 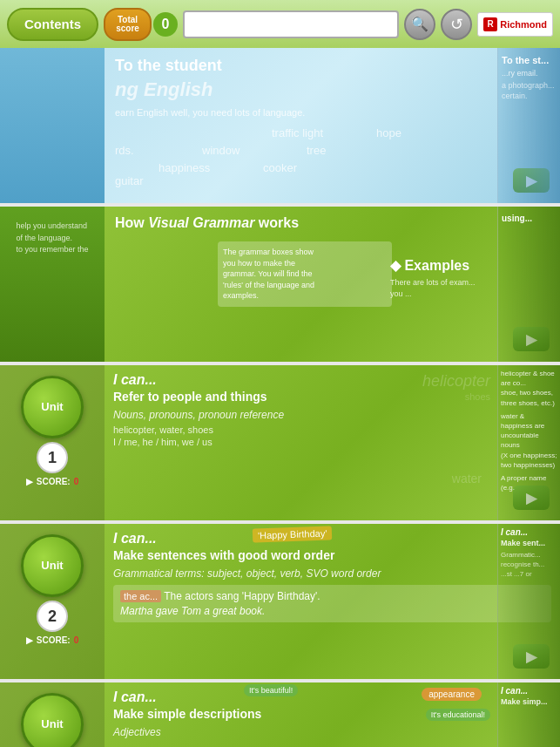 I want to click on total-score-value: 0, so click(x=165, y=24).